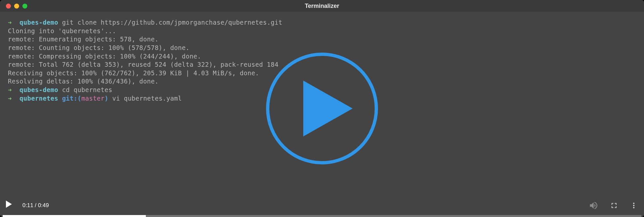 Image resolution: width=644 pixels, height=217 pixels. What do you see at coordinates (322, 6) in the screenshot?
I see `title-bar: Terminalizer` at bounding box center [322, 6].